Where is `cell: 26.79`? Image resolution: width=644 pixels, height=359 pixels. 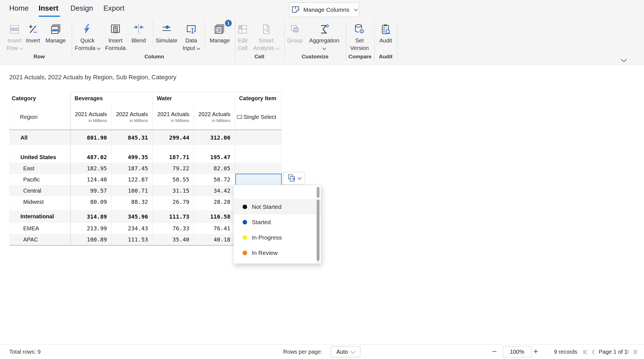 cell: 26.79 is located at coordinates (173, 202).